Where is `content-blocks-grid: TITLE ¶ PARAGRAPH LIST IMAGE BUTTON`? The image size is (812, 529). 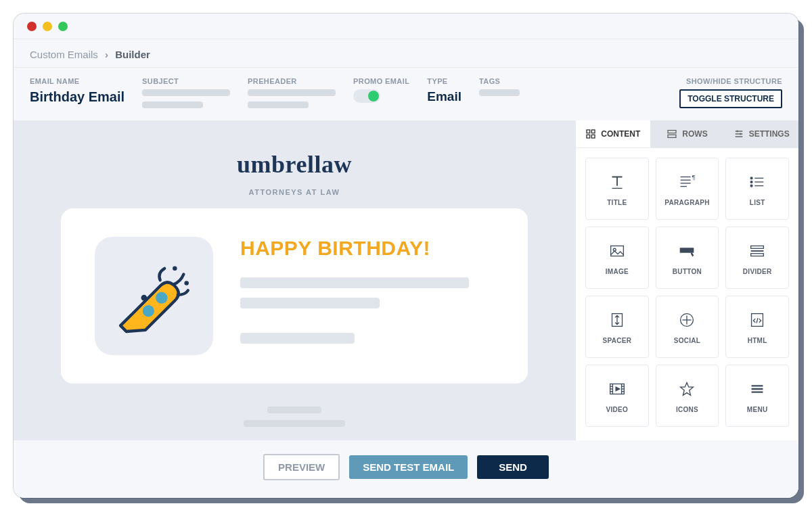 content-blocks-grid: TITLE ¶ PARAGRAPH LIST IMAGE BUTTON is located at coordinates (687, 292).